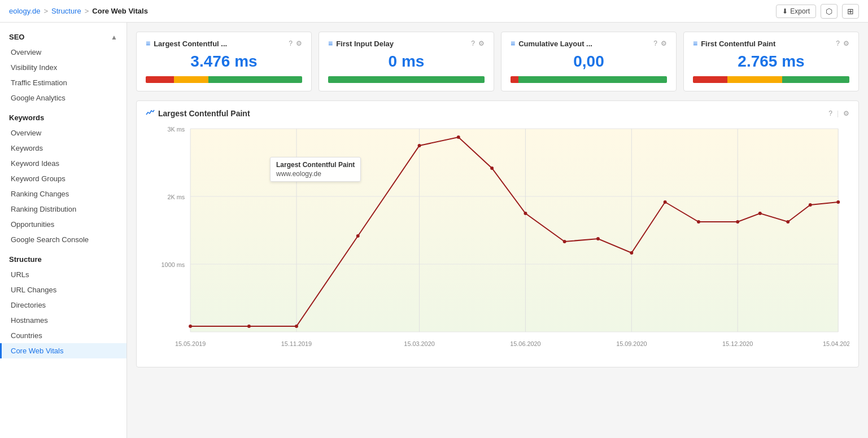  Describe the element at coordinates (407, 43) in the screenshot. I see `card-fid-header: ≡ First Input Delay ? ⚙` at that location.